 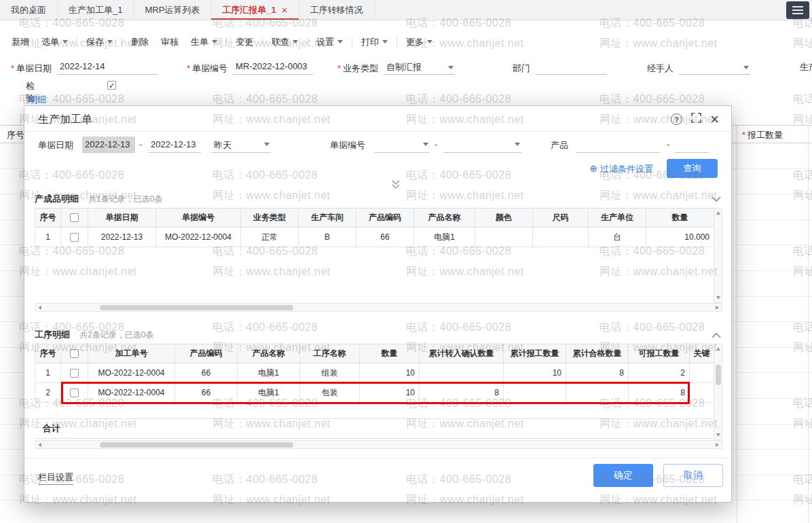 What do you see at coordinates (107, 68) in the screenshot?
I see `doc-date-input: 2022-12-14` at bounding box center [107, 68].